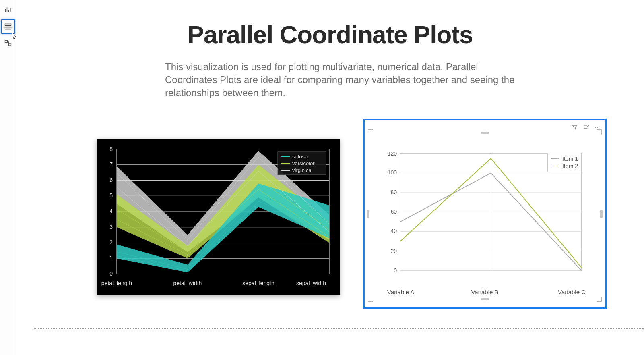 The width and height of the screenshot is (644, 355). I want to click on pbi-ytick: 20, so click(394, 251).